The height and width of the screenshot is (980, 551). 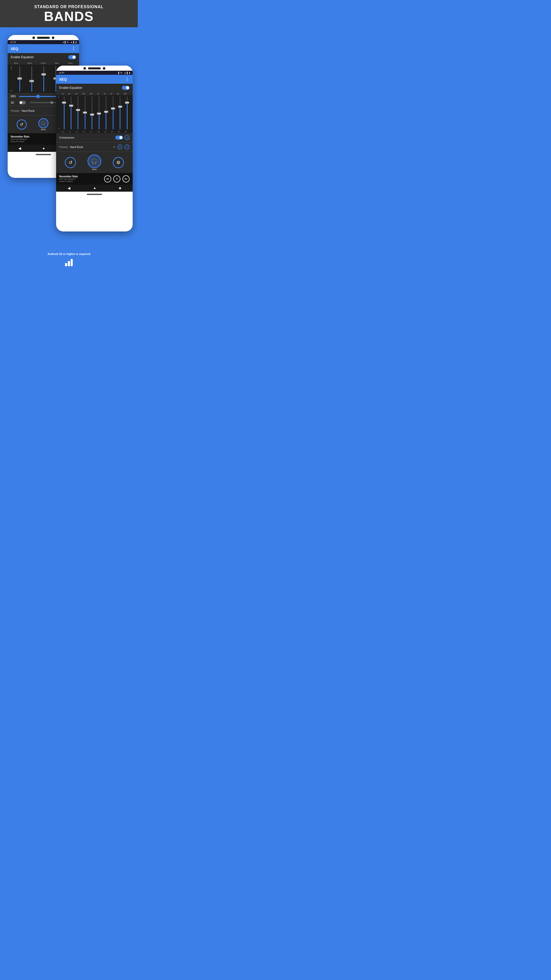 I want to click on recents-nav-btn-front: ■, so click(x=120, y=188).